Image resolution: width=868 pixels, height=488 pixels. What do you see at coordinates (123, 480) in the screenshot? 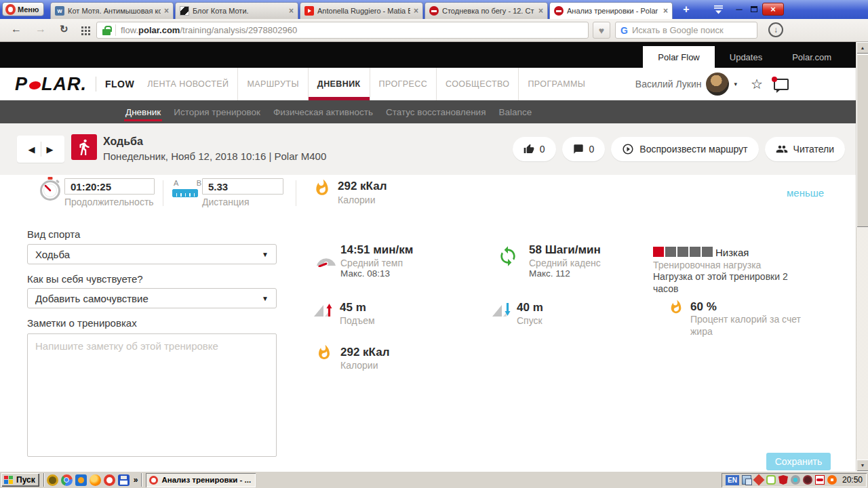
I see `quicklaunch-save-icon` at bounding box center [123, 480].